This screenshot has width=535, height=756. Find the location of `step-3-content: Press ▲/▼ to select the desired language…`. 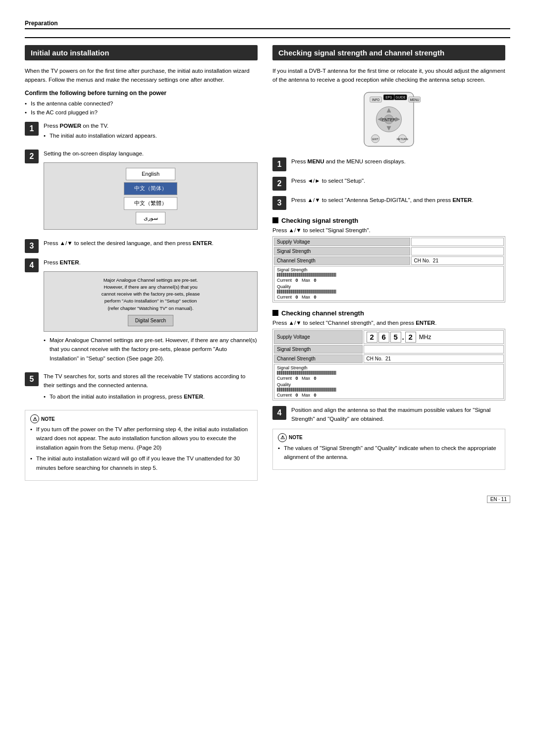

step-3-content: Press ▲/▼ to select the desired language… is located at coordinates (151, 243).